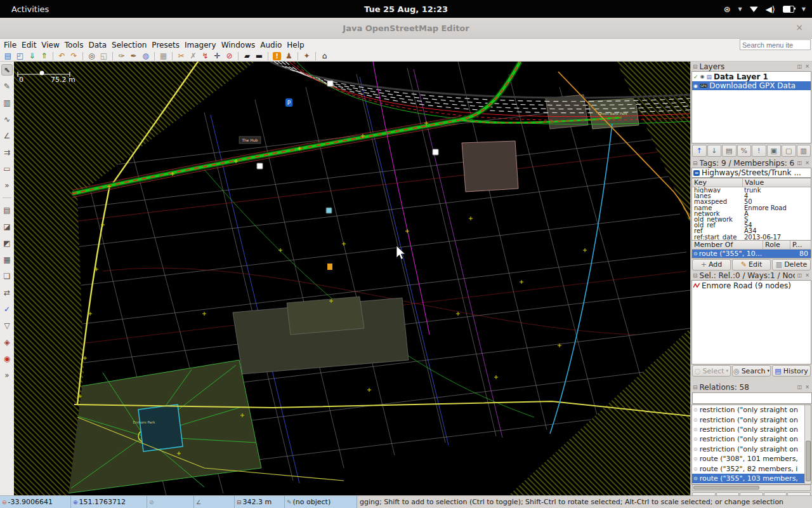  What do you see at coordinates (307, 56) in the screenshot?
I see `tnt-preset-button: ✦` at bounding box center [307, 56].